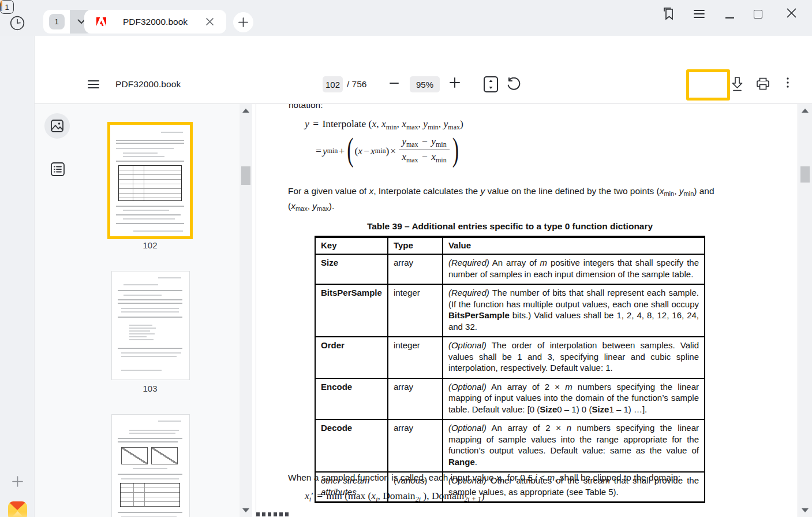 Image resolution: width=812 pixels, height=517 pixels. I want to click on list-icon, so click(58, 169).